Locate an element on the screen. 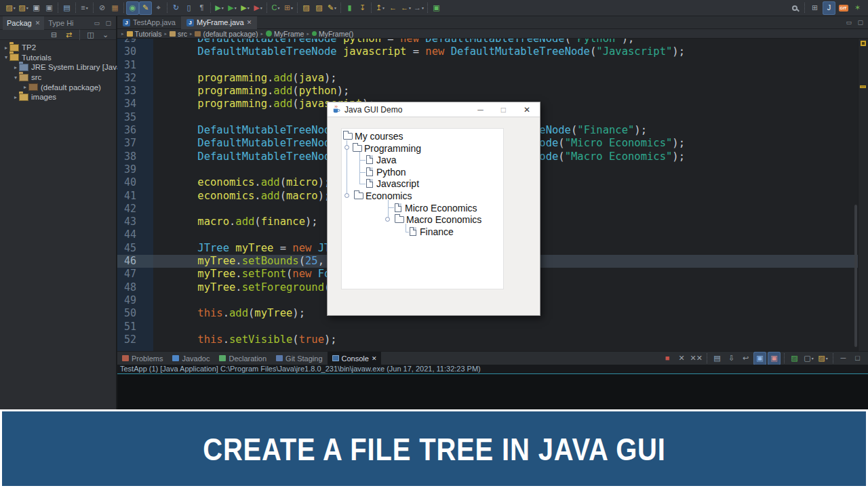  git-perspective-button: GIT is located at coordinates (844, 8).